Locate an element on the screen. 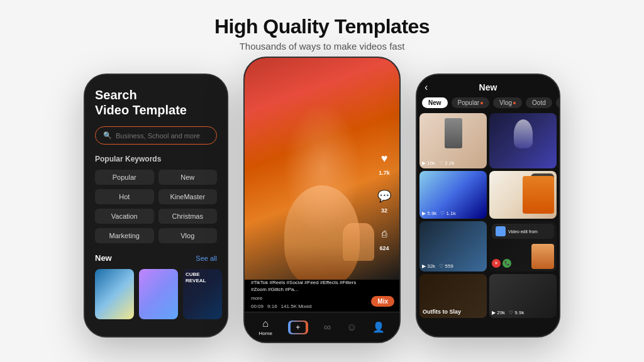  new-label: New is located at coordinates (103, 258).